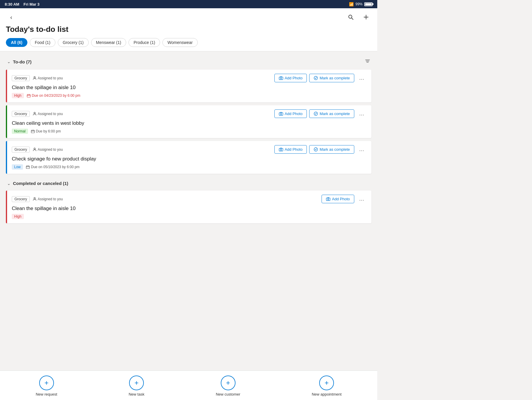 The width and height of the screenshot is (532, 400). I want to click on task-2-tag: Grocery, so click(21, 114).